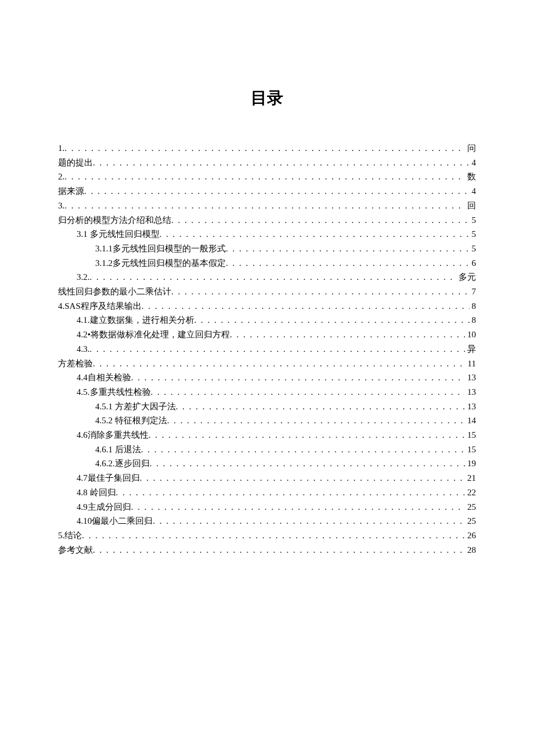 The image size is (534, 756). What do you see at coordinates (153, 334) in the screenshot?
I see `toc-entry-text: 4.2•将数据做标准化处理，建立回归方程` at bounding box center [153, 334].